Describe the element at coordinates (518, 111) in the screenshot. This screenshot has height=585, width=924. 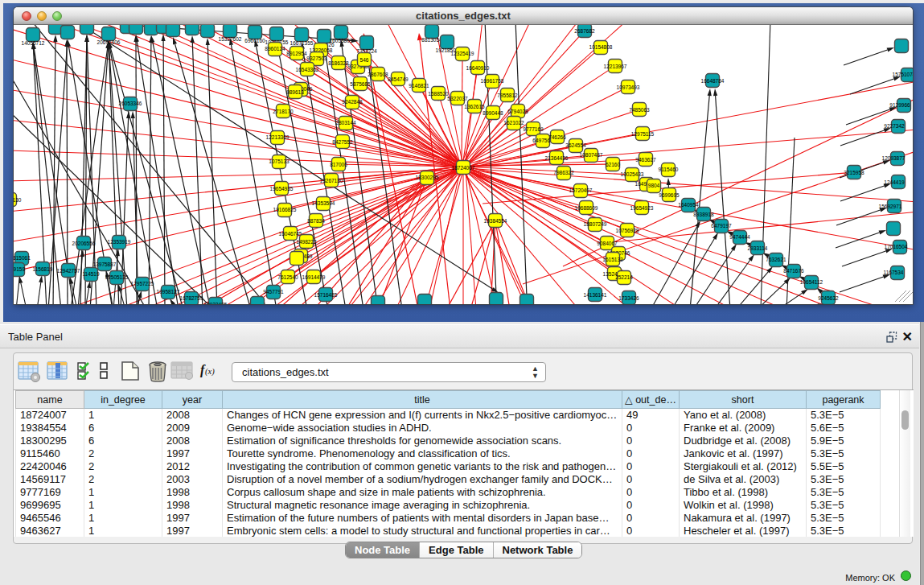
I see `svg-text: 6794028` at that location.